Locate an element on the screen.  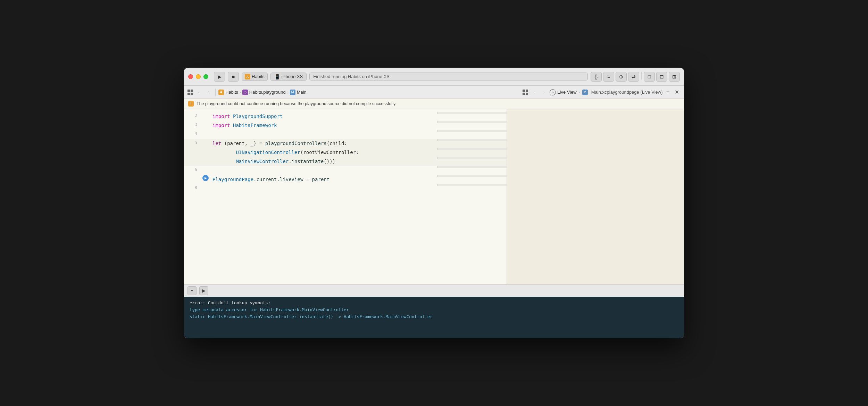
stop-button: ■ is located at coordinates (233, 77).